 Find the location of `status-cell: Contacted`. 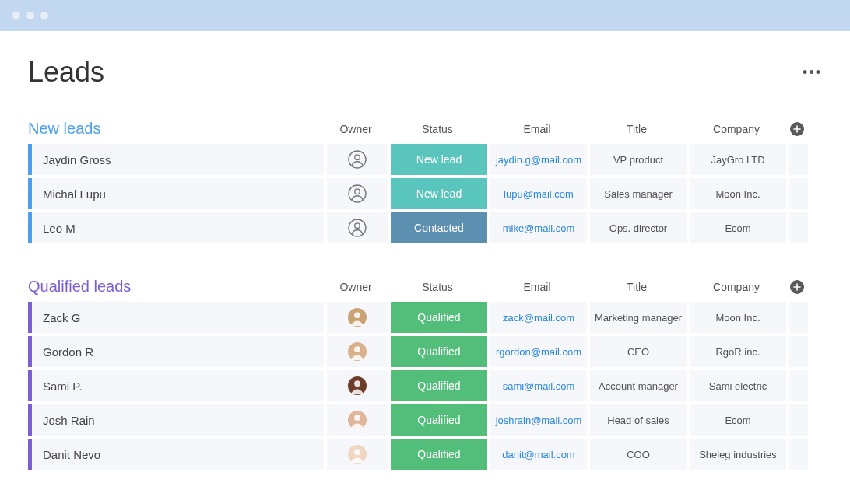

status-cell: Contacted is located at coordinates (439, 228).